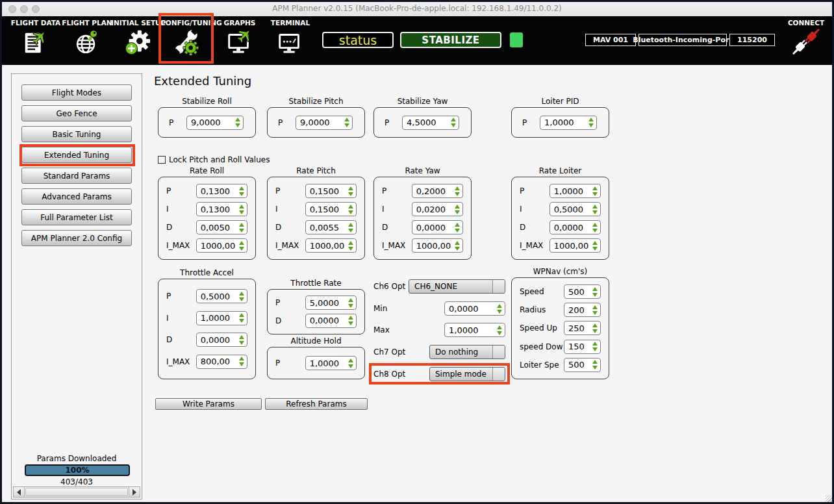  What do you see at coordinates (752, 40) in the screenshot?
I see `baud-rate-select: 115200` at bounding box center [752, 40].